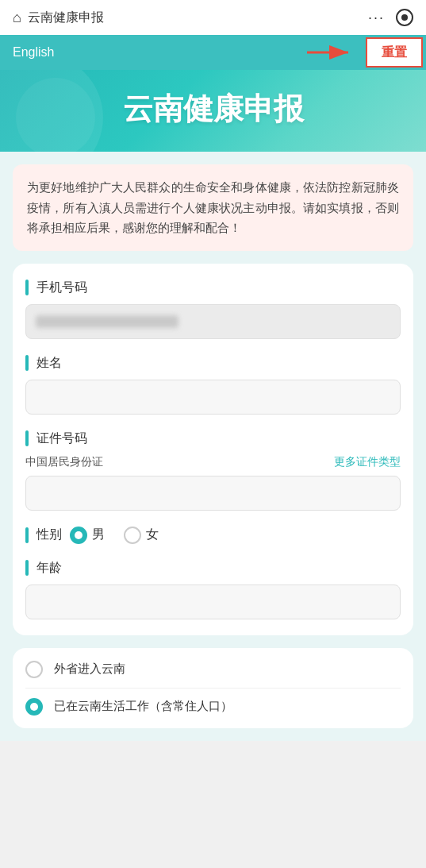  I want to click on gender-male-label: 男, so click(98, 535).